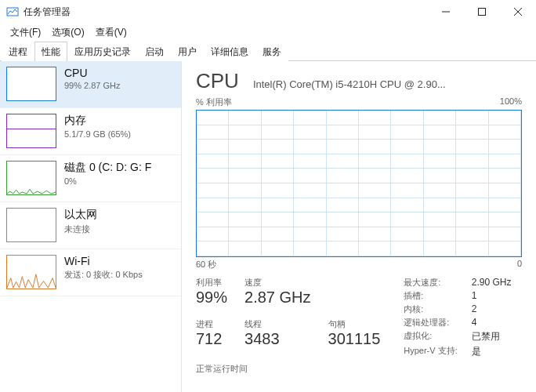 The height and width of the screenshot is (392, 536). Describe the element at coordinates (81, 215) in the screenshot. I see `sidebar-eth-title: 以太网` at that location.